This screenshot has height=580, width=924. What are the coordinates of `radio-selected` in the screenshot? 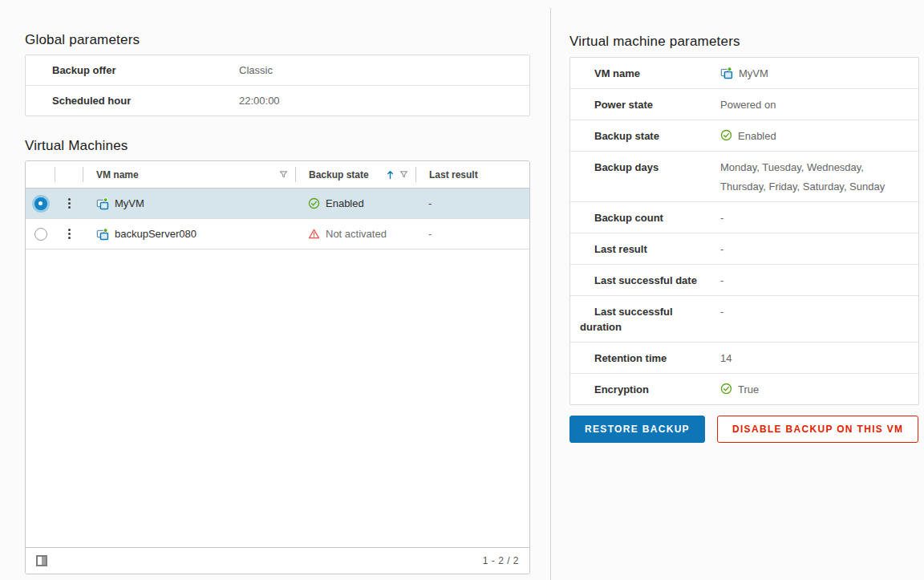 It's located at (41, 204).